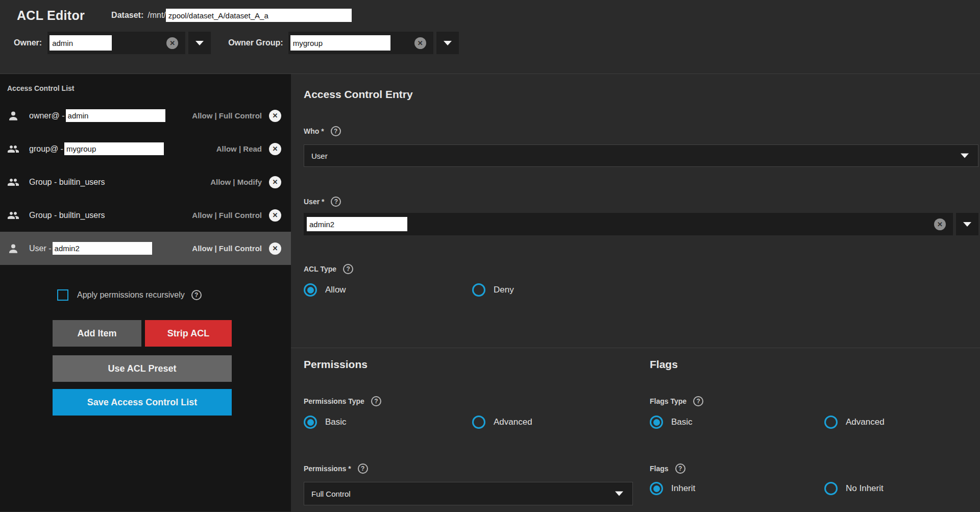 The height and width of the screenshot is (512, 980). Describe the element at coordinates (145, 182) in the screenshot. I see `acl-row-builtin-users-1: Group - builtin_users Allow | Modify ✕` at that location.